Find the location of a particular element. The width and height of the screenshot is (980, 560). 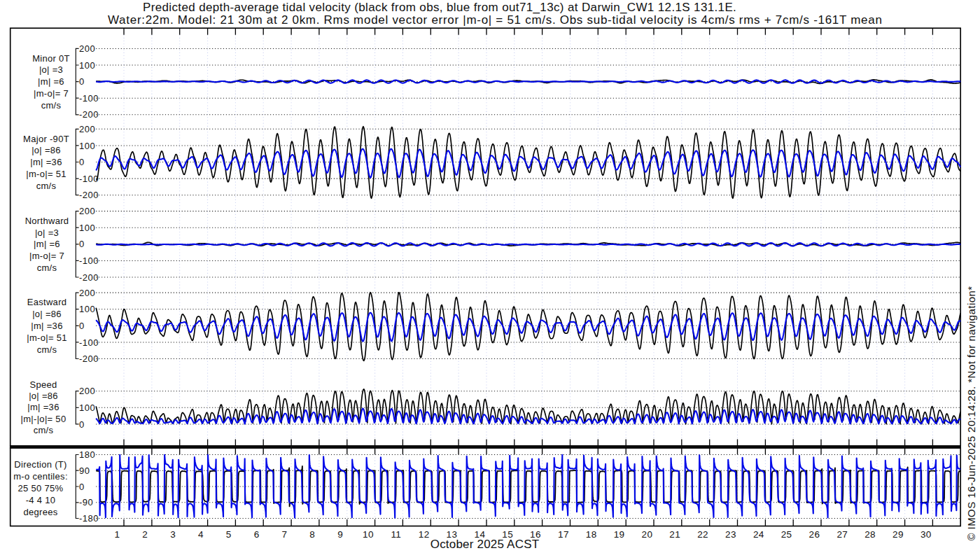

svg-text: 9 is located at coordinates (340, 535).